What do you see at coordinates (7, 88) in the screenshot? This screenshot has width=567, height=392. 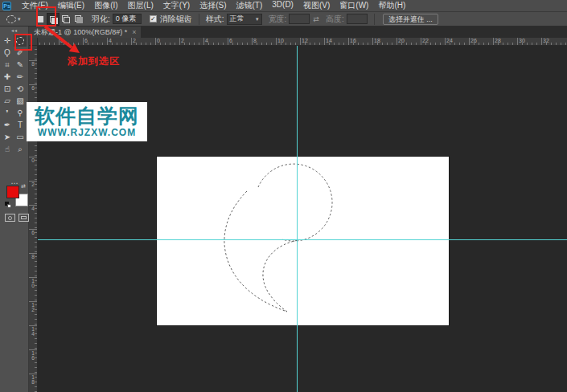 I see `clone-stamp-tool: ⊡` at bounding box center [7, 88].